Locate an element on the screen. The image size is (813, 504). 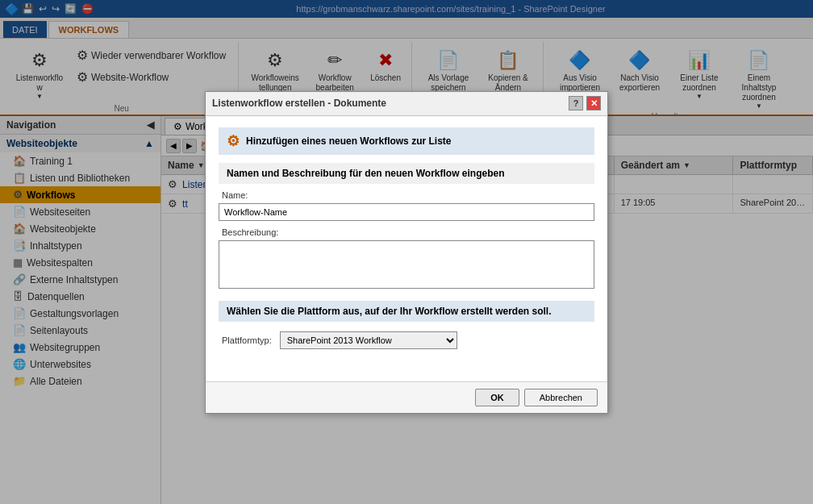
dialog-title: Listenworkflow erstellen - Dokumente is located at coordinates (299, 103).